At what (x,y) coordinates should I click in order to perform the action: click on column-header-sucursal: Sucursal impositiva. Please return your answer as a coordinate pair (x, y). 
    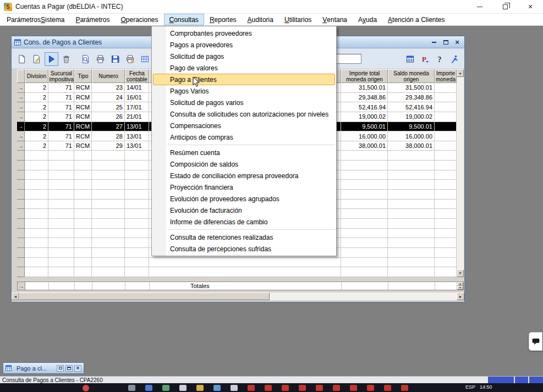
    Looking at the image, I should click on (62, 76).